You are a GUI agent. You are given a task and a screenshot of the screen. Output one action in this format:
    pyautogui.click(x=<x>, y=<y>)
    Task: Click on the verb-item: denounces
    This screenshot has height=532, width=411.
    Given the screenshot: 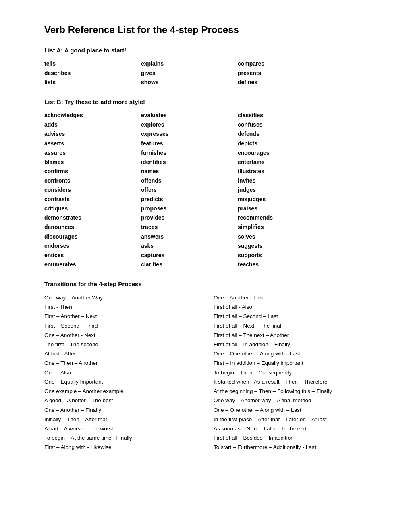 What is the action you would take?
    pyautogui.click(x=93, y=227)
    